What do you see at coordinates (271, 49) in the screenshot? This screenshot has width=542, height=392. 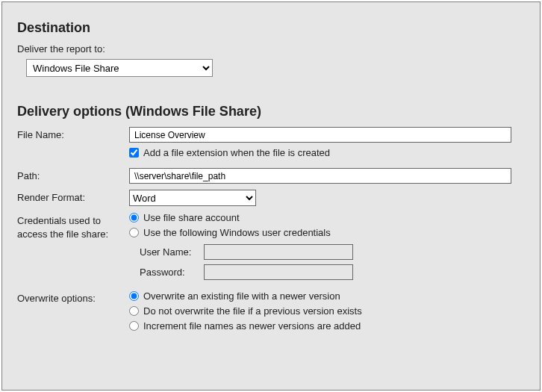 I see `deliver-label: Deliver the report to:` at bounding box center [271, 49].